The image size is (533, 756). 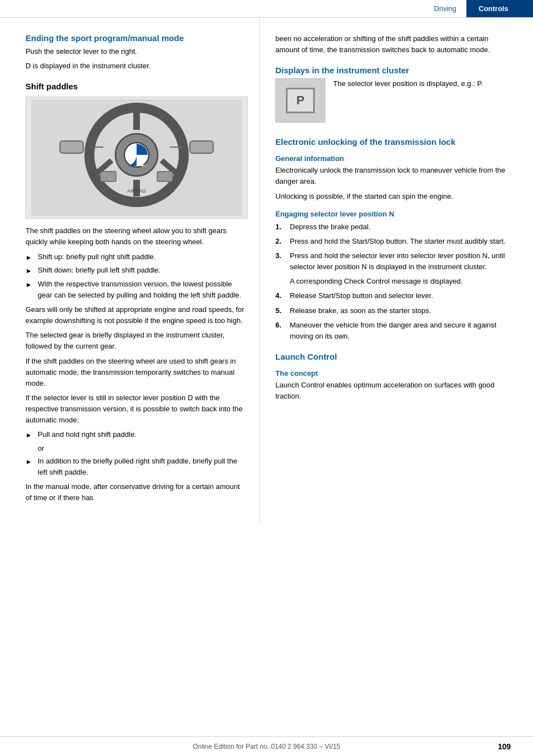 What do you see at coordinates (393, 281) in the screenshot?
I see `step-3b: A corresponding Check Control message is…` at bounding box center [393, 281].